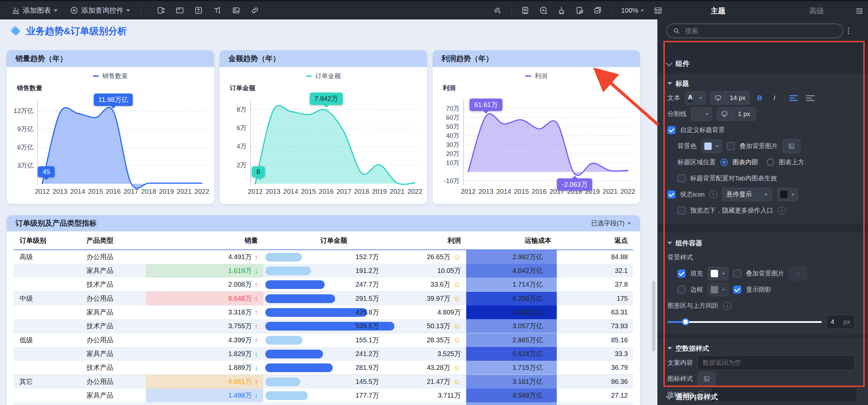 The height and width of the screenshot is (405, 868). Describe the element at coordinates (47, 381) in the screenshot. I see `level-cell: 其它` at that location.